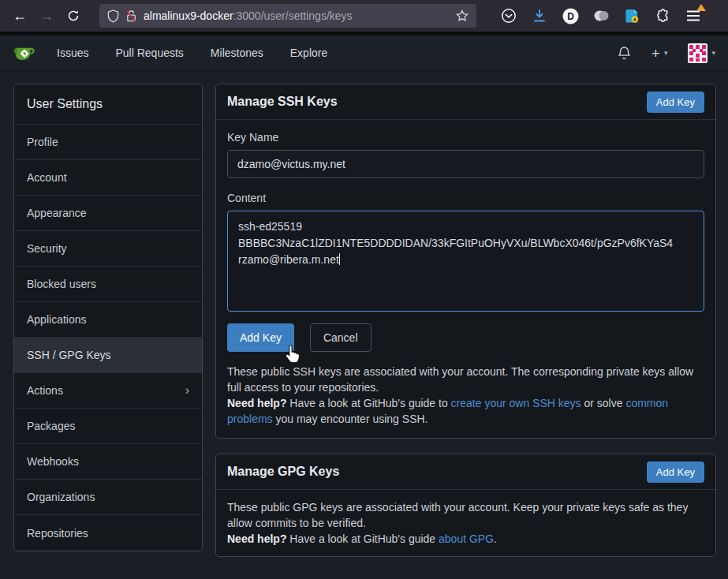 Image resolution: width=728 pixels, height=579 pixels. I want to click on back-button: ←, so click(20, 16).